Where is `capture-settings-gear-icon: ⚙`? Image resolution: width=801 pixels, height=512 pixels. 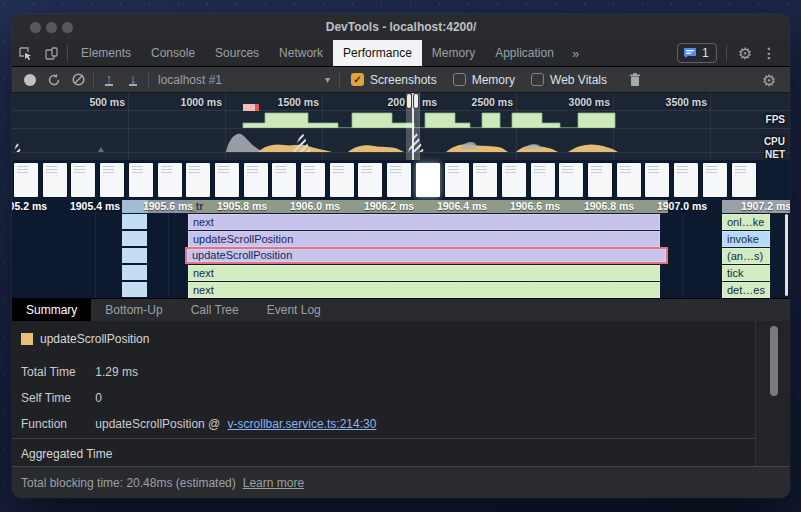
capture-settings-gear-icon: ⚙ is located at coordinates (769, 80).